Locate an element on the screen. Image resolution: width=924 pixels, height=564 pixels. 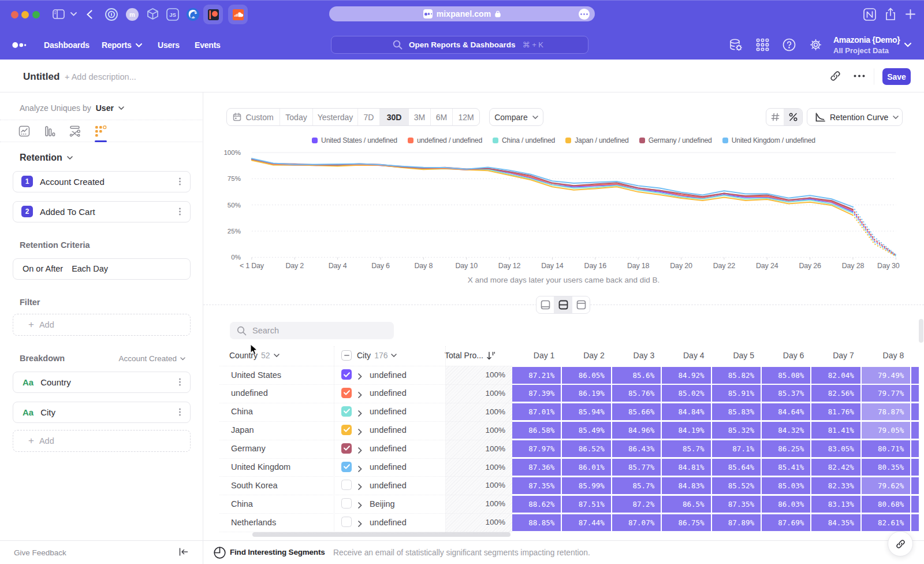
criteria-each-day: Each Day is located at coordinates (90, 269).